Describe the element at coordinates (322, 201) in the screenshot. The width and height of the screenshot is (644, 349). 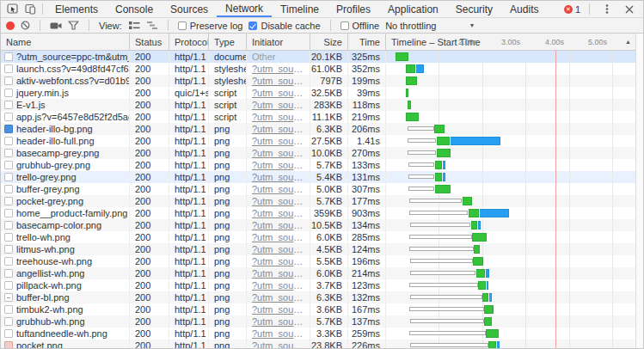
I see `table-row: pocket-grey.png200http/1.1png?utm_source…` at that location.